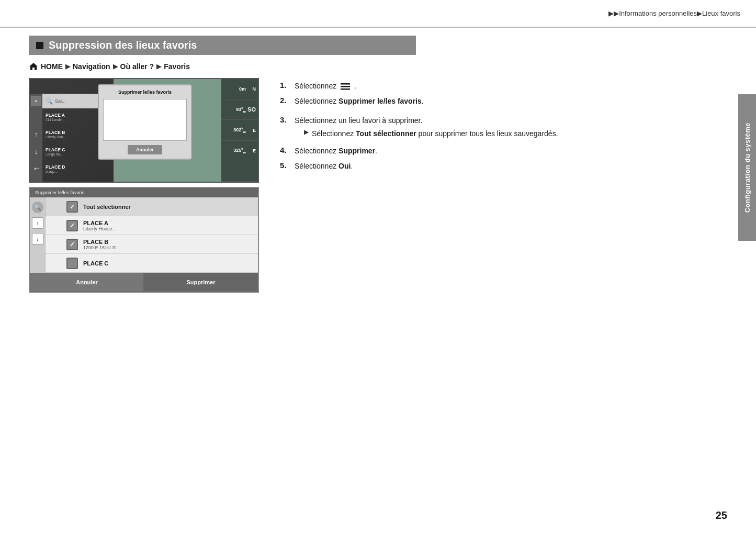 This screenshot has height=533, width=756. What do you see at coordinates (222, 45) in the screenshot?
I see `section-title-bar: Suppression des lieux favoris` at bounding box center [222, 45].